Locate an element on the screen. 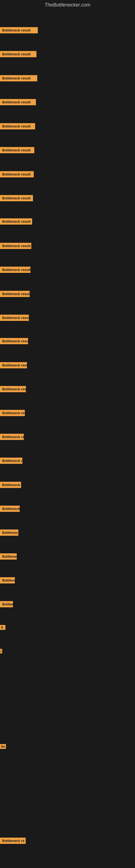 This screenshot has height=868, width=135. bottleneck-label: | is located at coordinates (1, 651).